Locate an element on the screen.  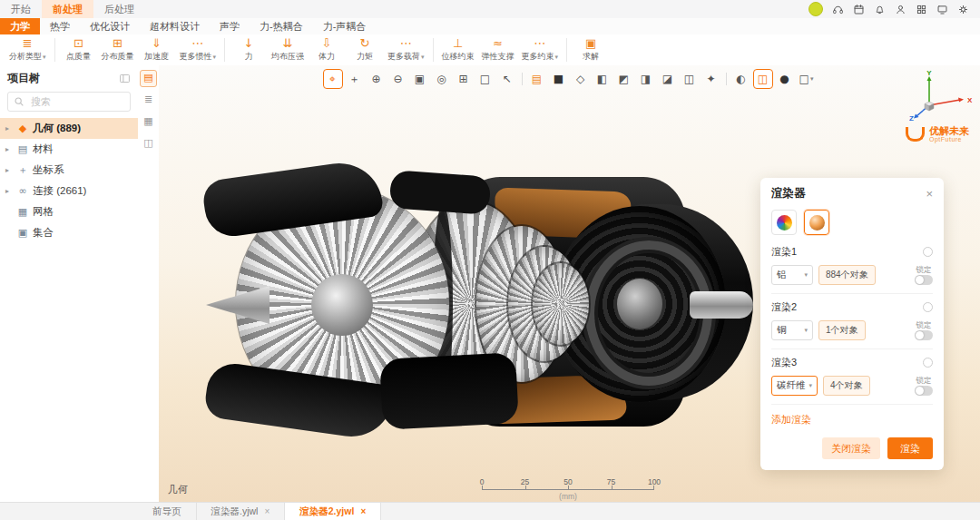
acceleration-button: ⇓ 加速度 is located at coordinates (157, 50).